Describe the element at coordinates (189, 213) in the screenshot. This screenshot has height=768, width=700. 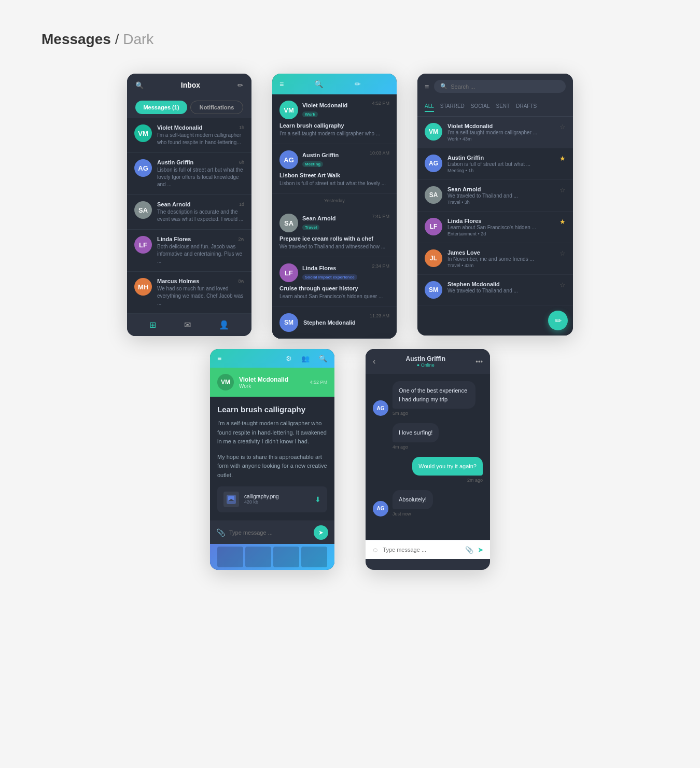
I see `inbox-msg-sean: SA Sean Arnold 1d The description is acc…` at that location.